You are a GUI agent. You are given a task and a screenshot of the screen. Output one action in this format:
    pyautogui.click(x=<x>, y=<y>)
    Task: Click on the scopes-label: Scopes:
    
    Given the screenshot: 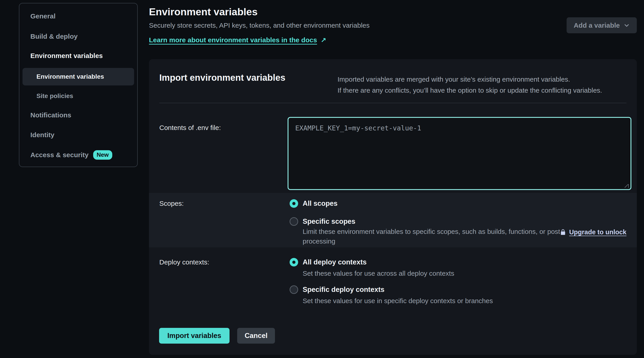 What is the action you would take?
    pyautogui.click(x=172, y=203)
    